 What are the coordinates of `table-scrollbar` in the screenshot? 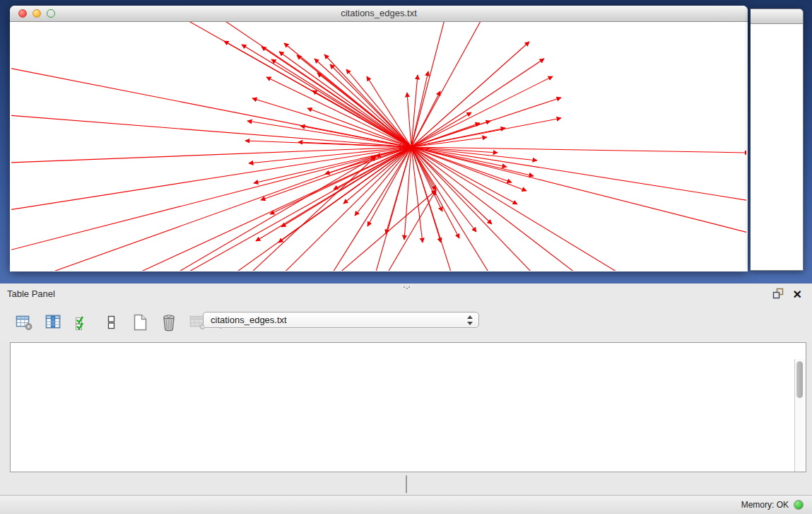 It's located at (800, 416).